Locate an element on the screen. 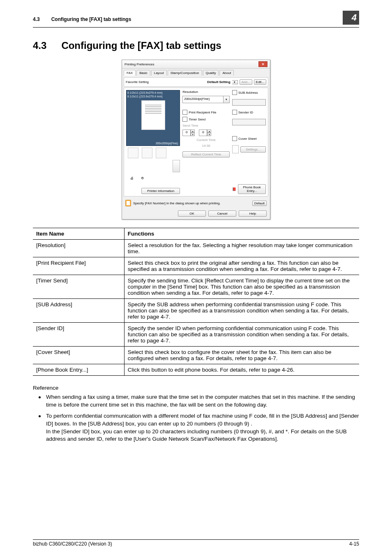 The width and height of the screenshot is (392, 555). print-recipient-label: Print Recipient File is located at coordinates (202, 113).